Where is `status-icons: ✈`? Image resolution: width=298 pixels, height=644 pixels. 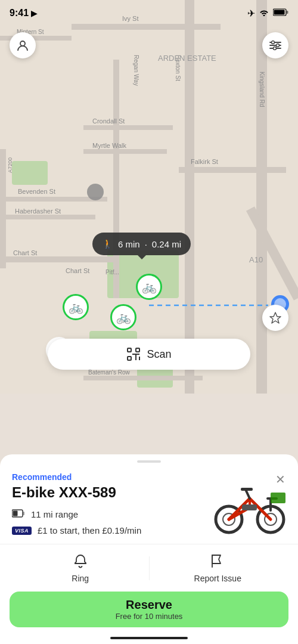
status-icons: ✈ is located at coordinates (268, 13).